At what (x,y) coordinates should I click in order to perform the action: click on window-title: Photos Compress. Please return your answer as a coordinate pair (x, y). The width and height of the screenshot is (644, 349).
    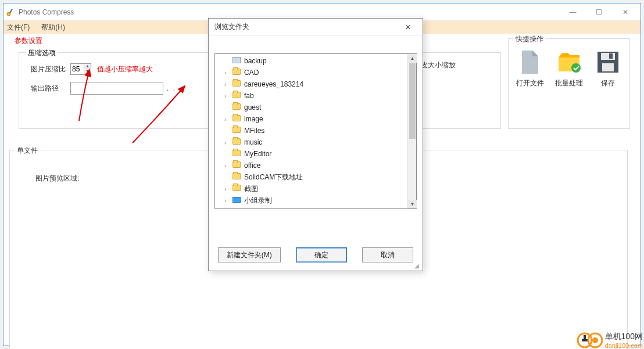
    Looking at the image, I should click on (289, 12).